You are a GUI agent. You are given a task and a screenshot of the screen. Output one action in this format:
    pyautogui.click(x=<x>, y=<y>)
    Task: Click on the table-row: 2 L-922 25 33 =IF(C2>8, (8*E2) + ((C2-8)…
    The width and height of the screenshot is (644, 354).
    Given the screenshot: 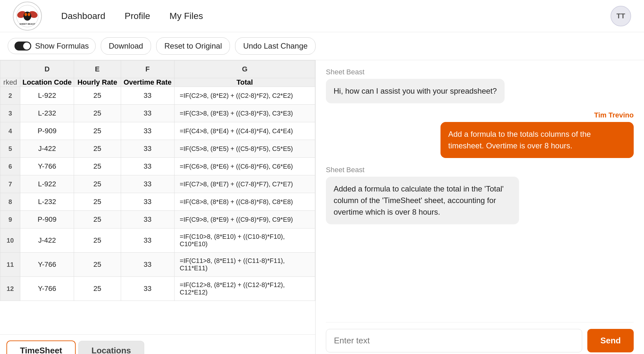 What is the action you would take?
    pyautogui.click(x=158, y=96)
    